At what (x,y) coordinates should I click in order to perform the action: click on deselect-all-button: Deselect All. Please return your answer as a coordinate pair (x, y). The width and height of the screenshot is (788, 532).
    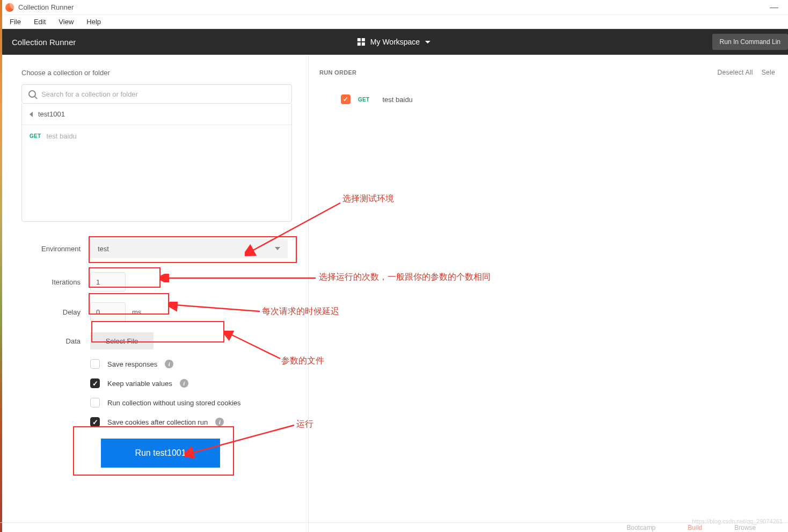
    Looking at the image, I should click on (735, 72).